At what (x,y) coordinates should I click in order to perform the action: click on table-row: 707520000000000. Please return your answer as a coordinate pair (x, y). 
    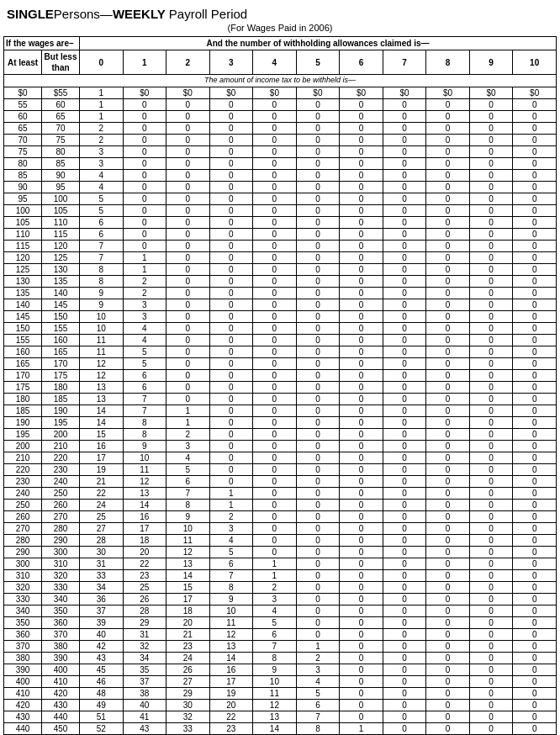
    Looking at the image, I should click on (281, 140).